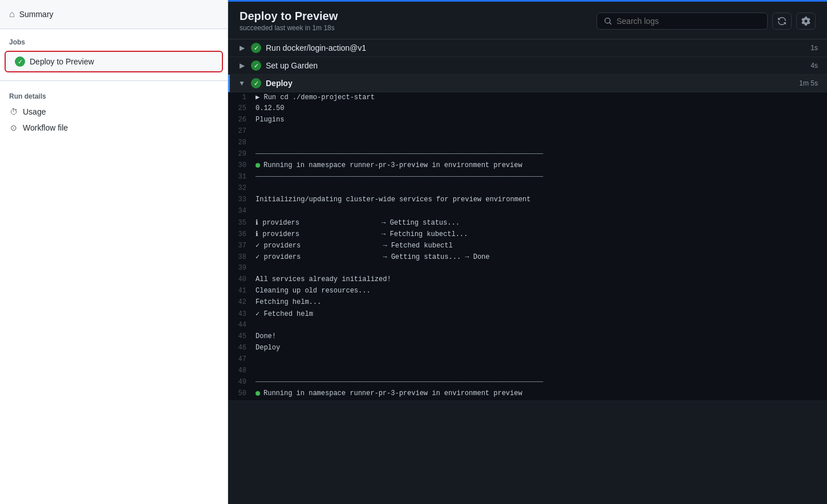  I want to click on log-line: 37 ✓ providers → Fetched kubectl, so click(528, 246).